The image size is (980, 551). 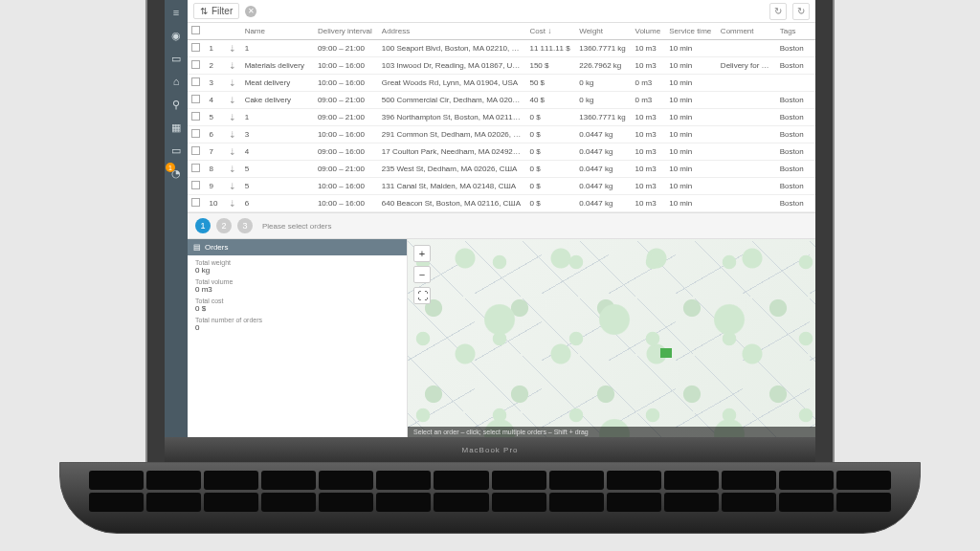 I want to click on chat-icon: ▭, so click(x=176, y=150).